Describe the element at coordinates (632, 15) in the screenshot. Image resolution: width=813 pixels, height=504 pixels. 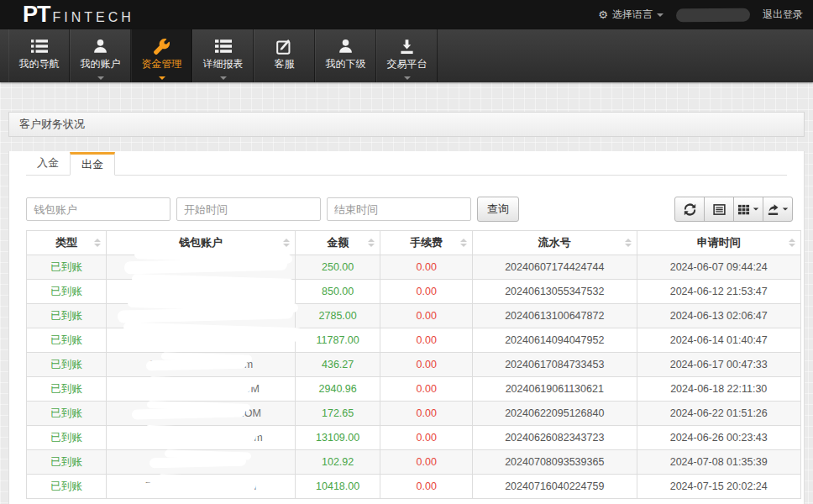
I see `language-label: 选择语言` at that location.